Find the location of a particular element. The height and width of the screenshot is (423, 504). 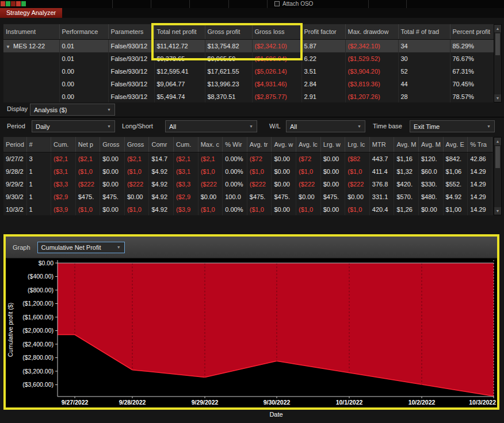

table-cell: 420.4 is located at coordinates (382, 209).